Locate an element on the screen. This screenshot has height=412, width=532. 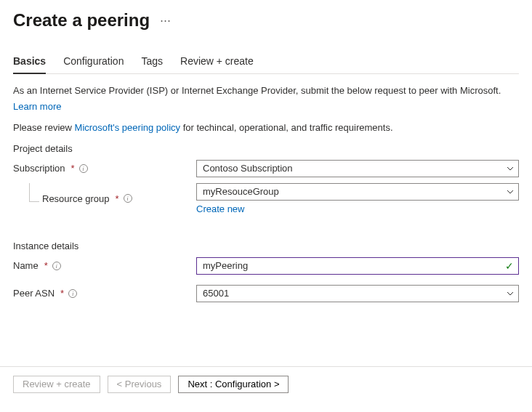
name-value: myPeering is located at coordinates (225, 266).